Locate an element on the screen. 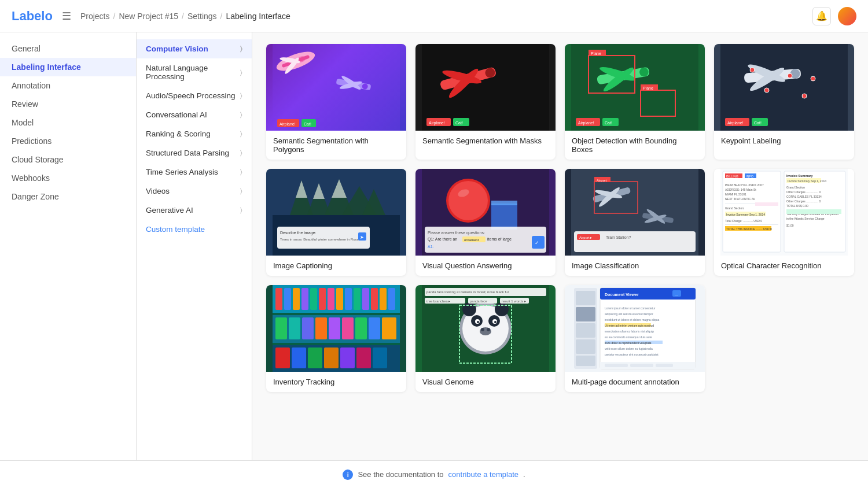 The image size is (868, 488). svg-text: Q1: Are there an is located at coordinates (442, 239).